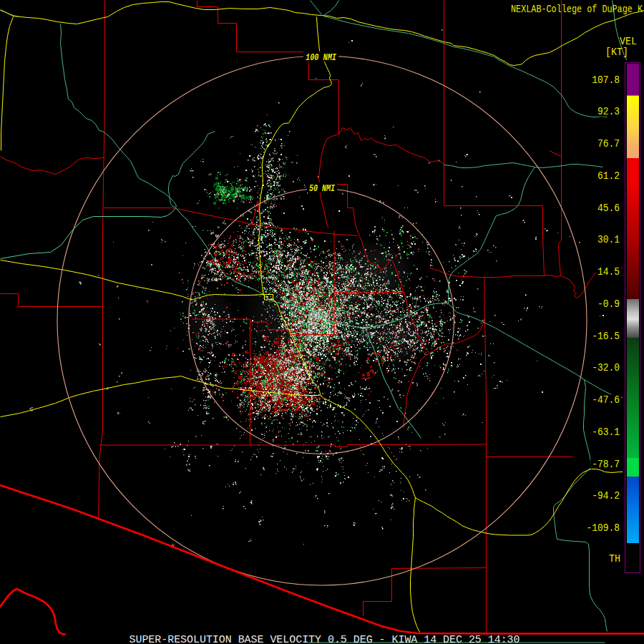  I want to click on svg-text: -63.1, so click(605, 432).